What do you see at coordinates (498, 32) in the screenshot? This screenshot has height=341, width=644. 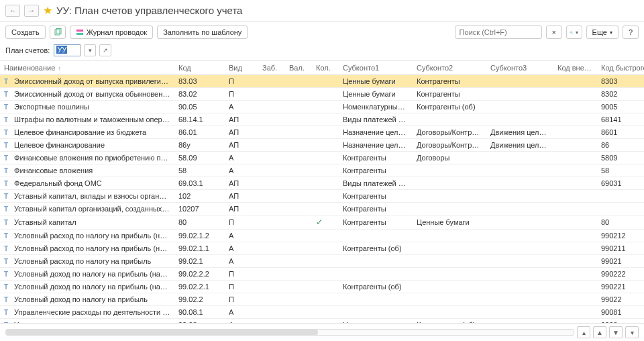 I see `search-input` at bounding box center [498, 32].